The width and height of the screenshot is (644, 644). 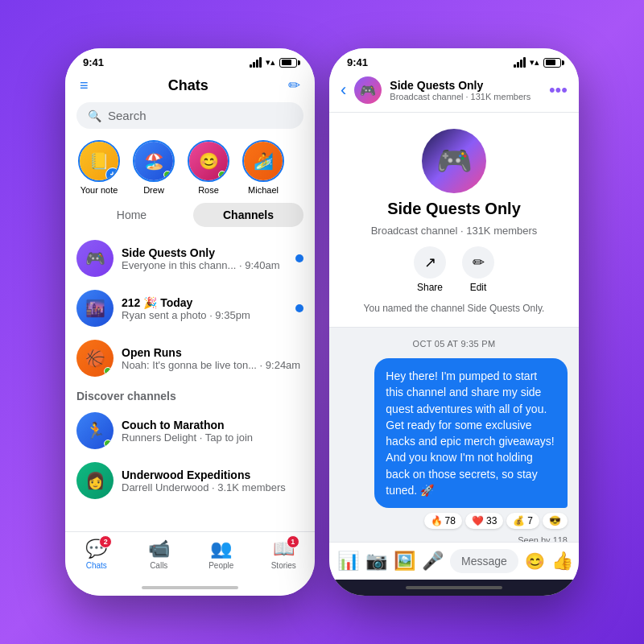 What do you see at coordinates (95, 358) in the screenshot?
I see `chat-avatar-open-runs: 🏀` at bounding box center [95, 358].